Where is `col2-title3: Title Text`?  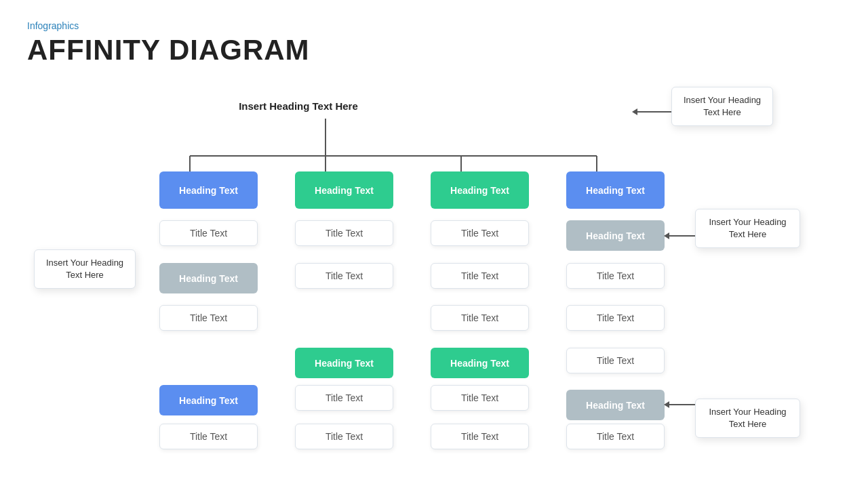
col2-title3: Title Text is located at coordinates (344, 398).